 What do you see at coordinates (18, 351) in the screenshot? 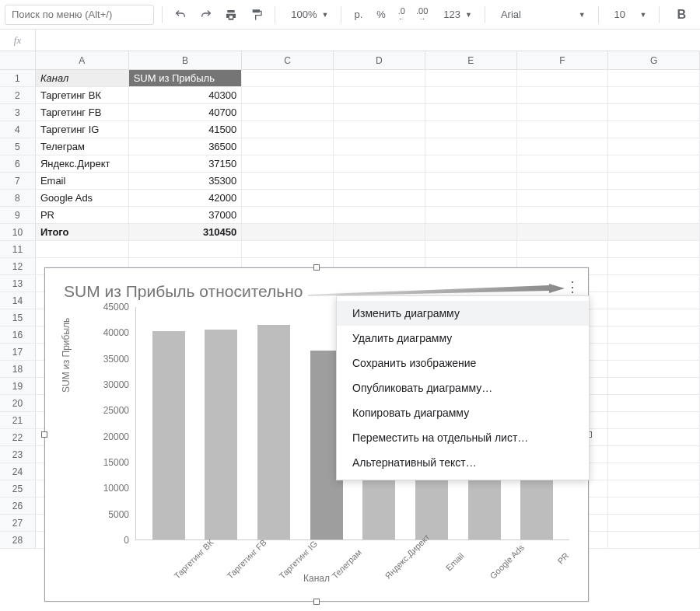
I see `row-header: 17` at bounding box center [18, 351].